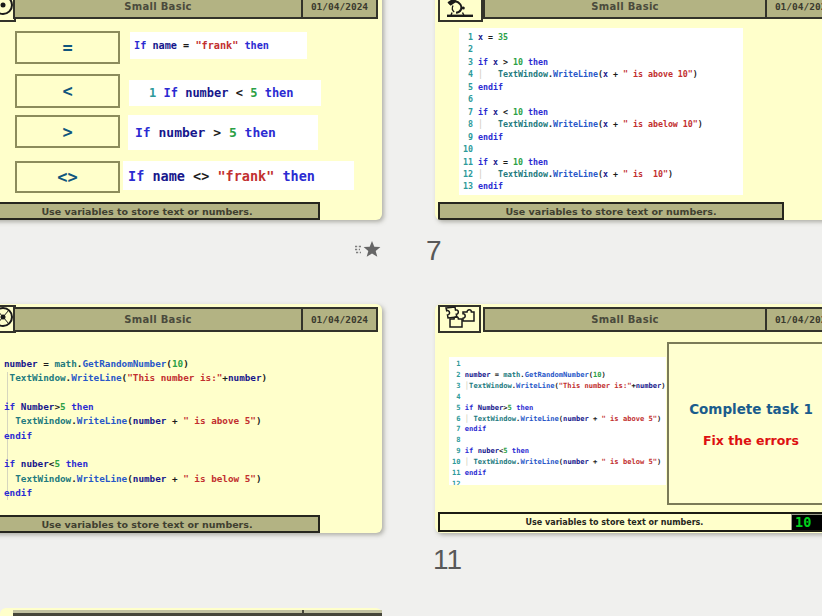 This screenshot has height=616, width=822. I want to click on code-line: 10, so click(603, 149).